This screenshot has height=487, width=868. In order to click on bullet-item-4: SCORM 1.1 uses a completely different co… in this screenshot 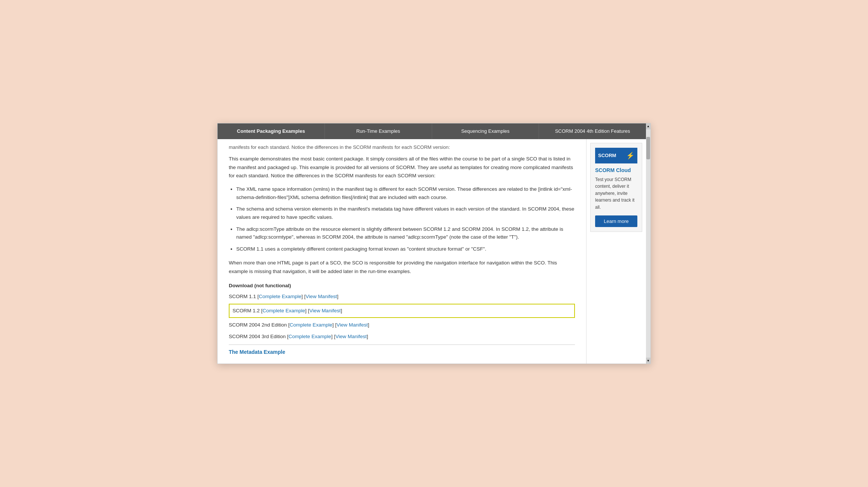, I will do `click(406, 249)`.